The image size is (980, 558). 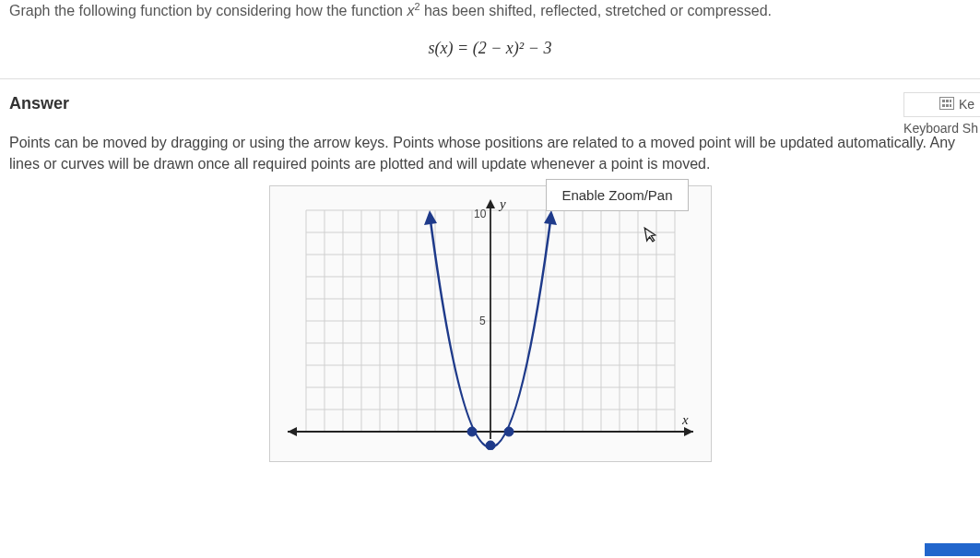 What do you see at coordinates (509, 432) in the screenshot?
I see `plotted-point-right` at bounding box center [509, 432].